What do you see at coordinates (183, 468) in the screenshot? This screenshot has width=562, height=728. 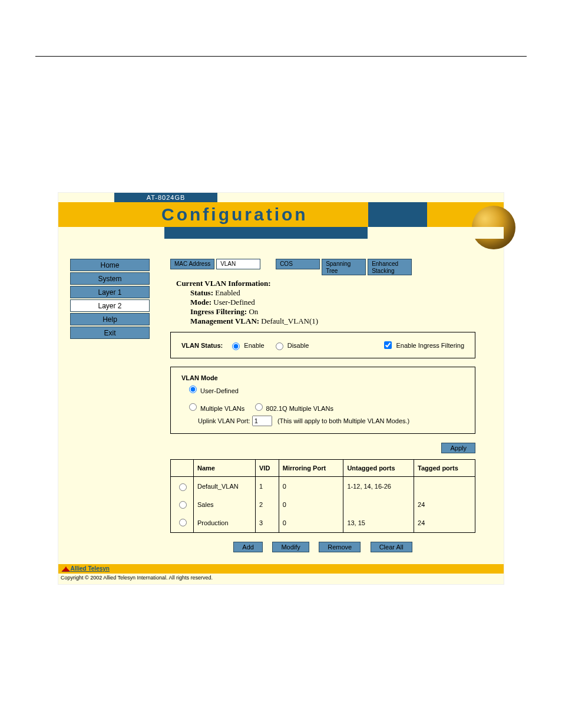 I see `col-select` at bounding box center [183, 468].